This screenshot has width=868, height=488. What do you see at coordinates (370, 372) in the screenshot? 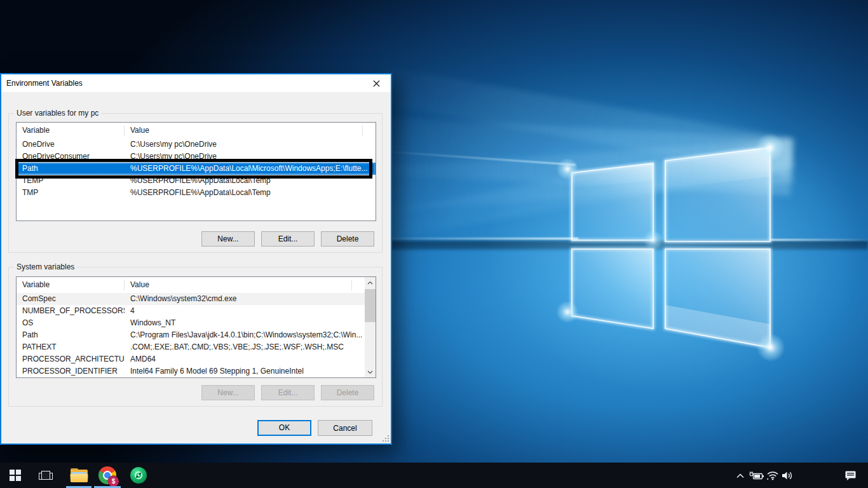
I see `scroll-down-button` at bounding box center [370, 372].